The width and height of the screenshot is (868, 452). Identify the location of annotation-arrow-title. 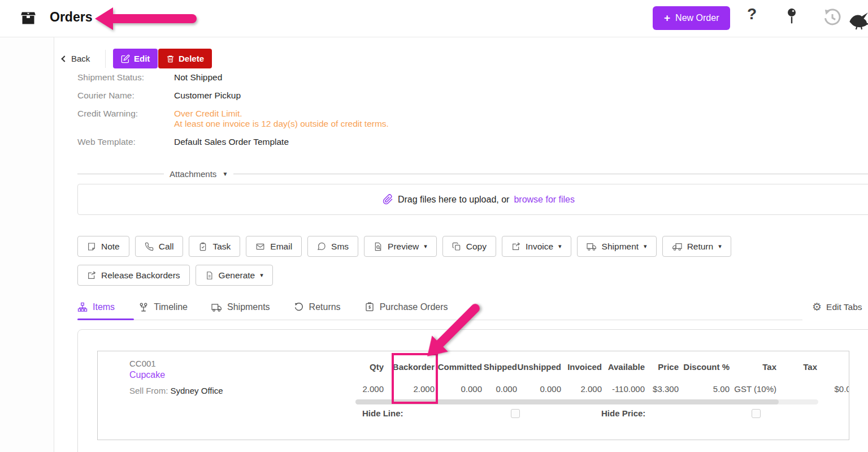
(147, 19).